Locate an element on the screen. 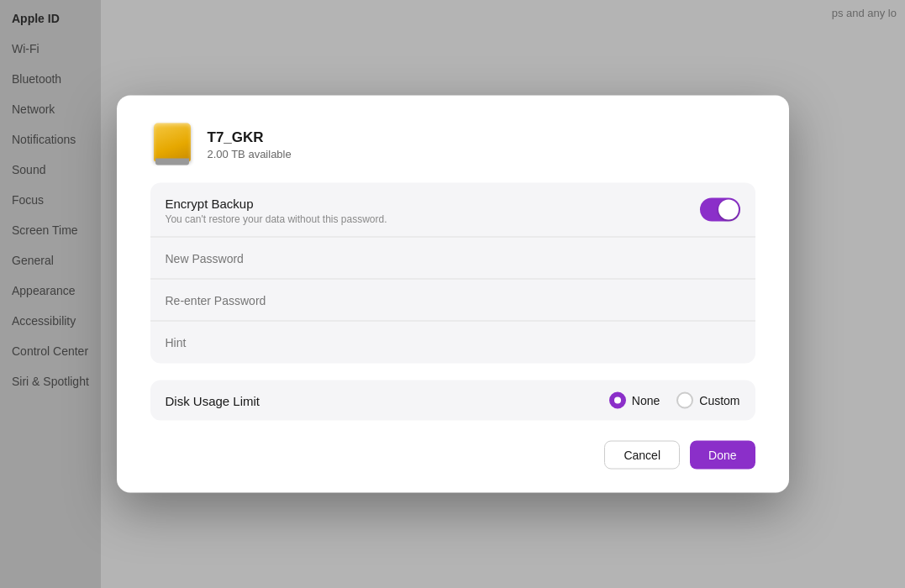 This screenshot has width=905, height=588. toggle-track is located at coordinates (720, 210).